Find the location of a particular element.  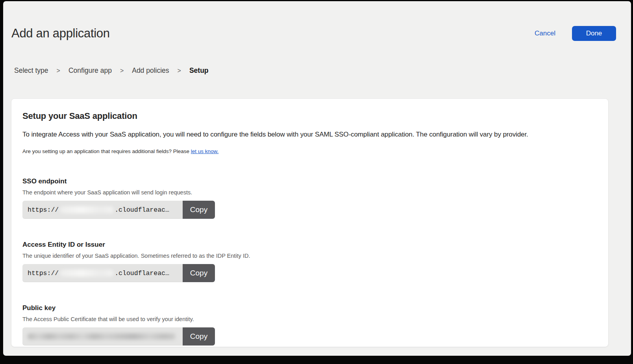

sso-endpoint-copy-button: Copy is located at coordinates (199, 210).